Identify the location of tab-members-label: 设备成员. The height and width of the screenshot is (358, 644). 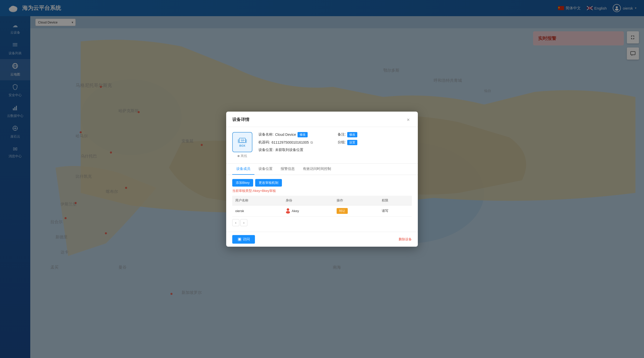
(243, 169).